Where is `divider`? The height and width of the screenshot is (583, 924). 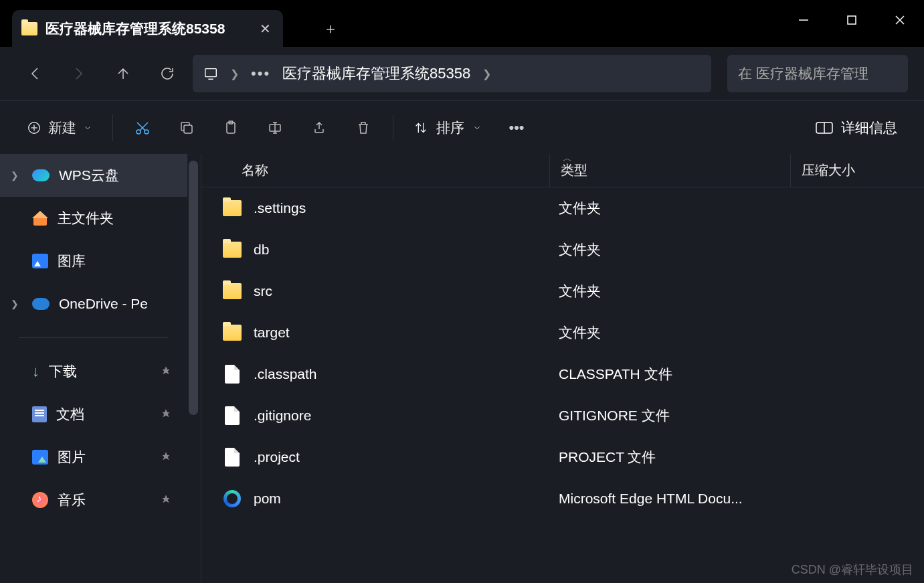 divider is located at coordinates (94, 337).